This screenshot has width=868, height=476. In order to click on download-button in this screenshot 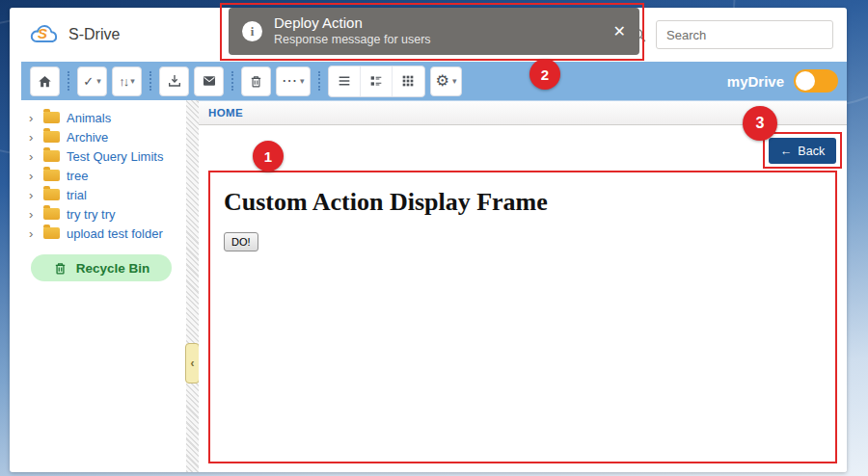, I will do `click(174, 81)`.